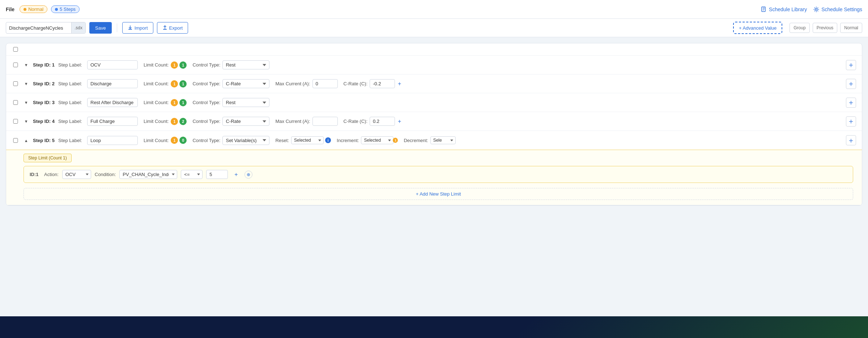 This screenshot has height=338, width=868. Describe the element at coordinates (851, 103) in the screenshot. I see `step-3-add-btn: ＋` at that location.